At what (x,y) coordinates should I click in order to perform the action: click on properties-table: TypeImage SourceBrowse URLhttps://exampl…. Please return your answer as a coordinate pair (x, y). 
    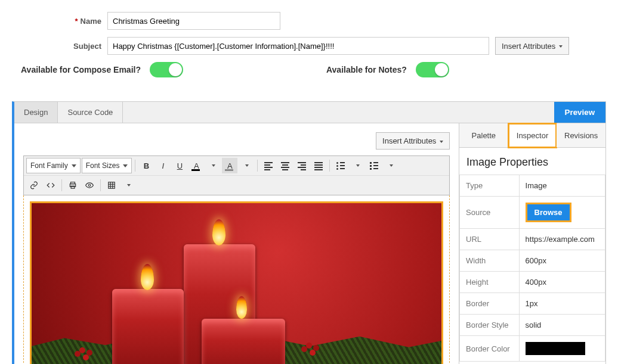
    Looking at the image, I should click on (532, 268).